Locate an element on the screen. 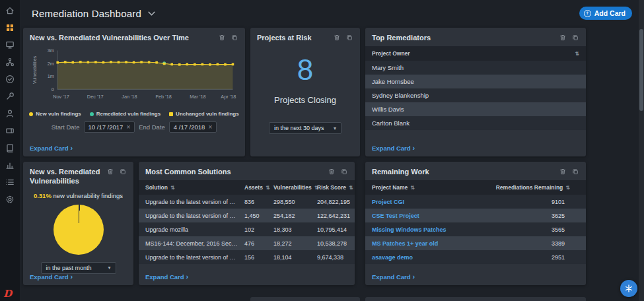 The height and width of the screenshot is (301, 644). svg-text: 3m is located at coordinates (51, 50).